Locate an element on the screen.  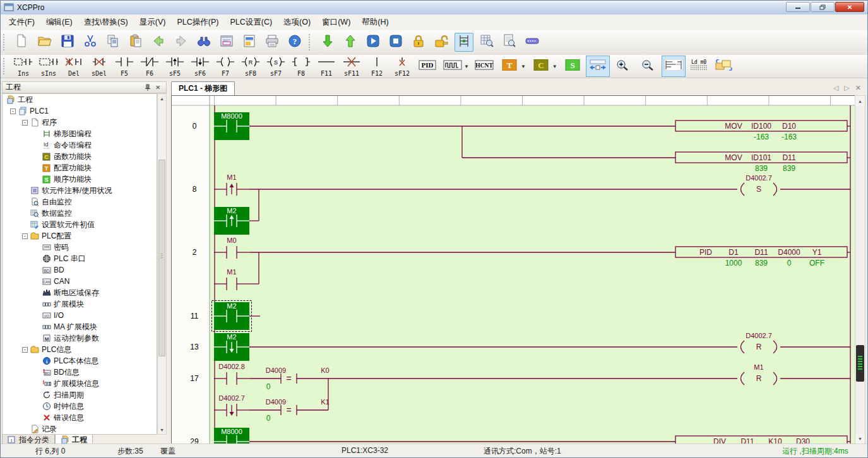
tree-item: 时钟信息 is located at coordinates (80, 406).